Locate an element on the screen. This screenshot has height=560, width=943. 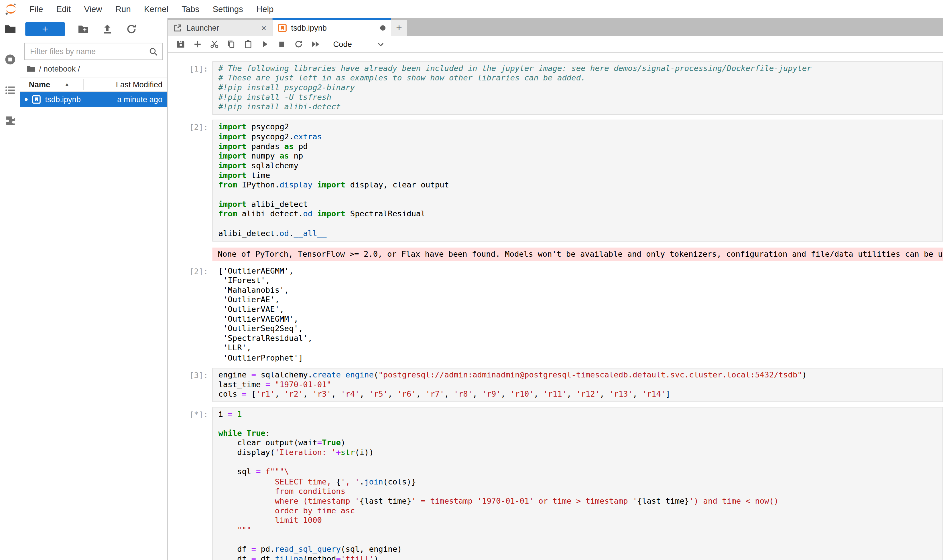
insert-cell-button is located at coordinates (197, 44).